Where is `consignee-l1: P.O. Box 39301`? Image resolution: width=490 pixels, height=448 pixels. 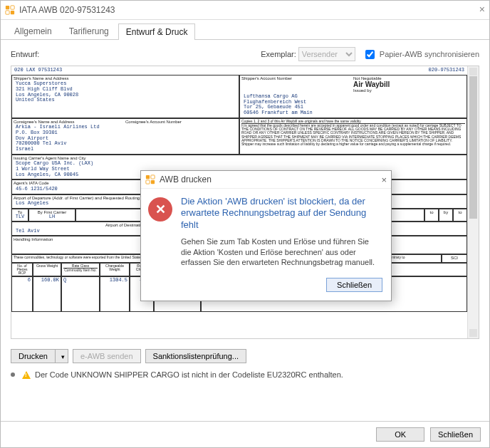 consignee-l1: P.O. Box 39301 is located at coordinates (125, 133).